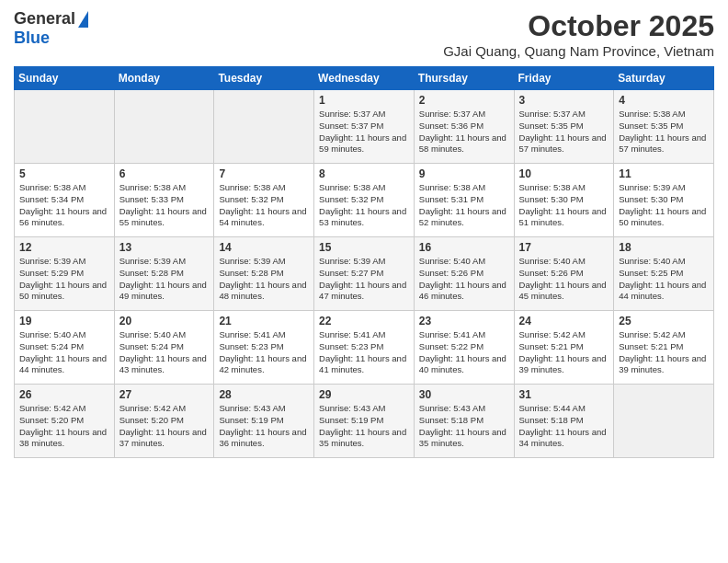 The width and height of the screenshot is (728, 563). What do you see at coordinates (364, 274) in the screenshot?
I see `week-row-2: 12Sunrise: 5:39 AMSunset: 5:29 PMDayligh…` at bounding box center [364, 274].